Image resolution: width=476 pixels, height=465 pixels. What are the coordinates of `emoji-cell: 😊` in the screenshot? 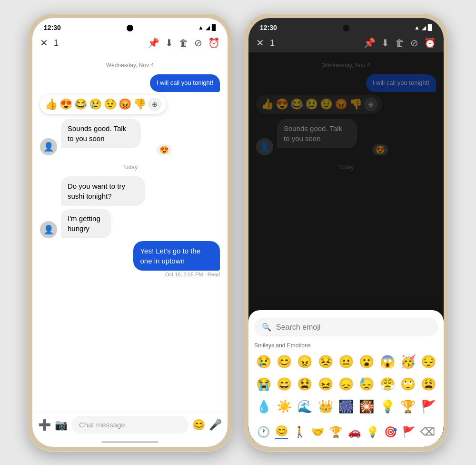 It's located at (284, 362).